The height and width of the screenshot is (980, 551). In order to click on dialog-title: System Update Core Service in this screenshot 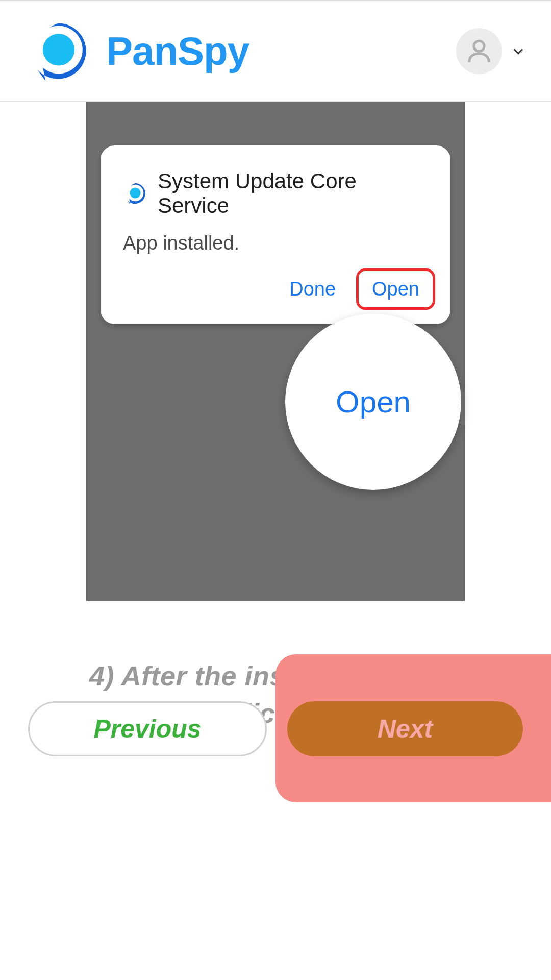, I will do `click(293, 193)`.